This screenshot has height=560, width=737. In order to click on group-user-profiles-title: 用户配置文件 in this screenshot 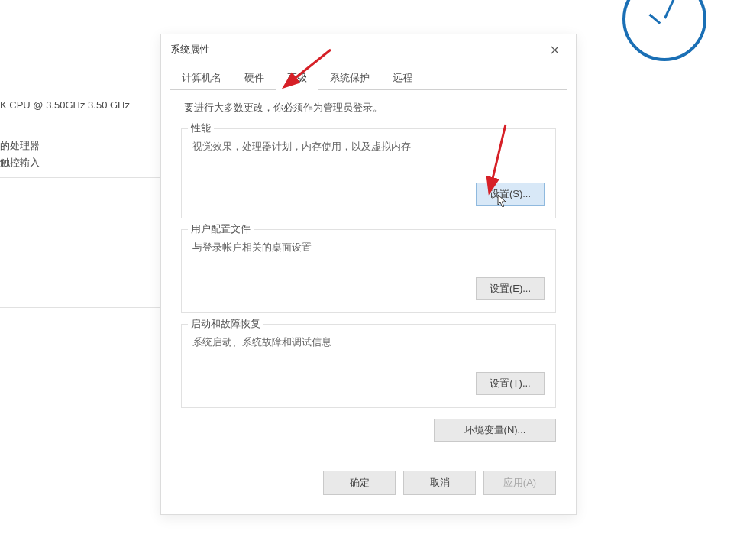, I will do `click(221, 229)`.